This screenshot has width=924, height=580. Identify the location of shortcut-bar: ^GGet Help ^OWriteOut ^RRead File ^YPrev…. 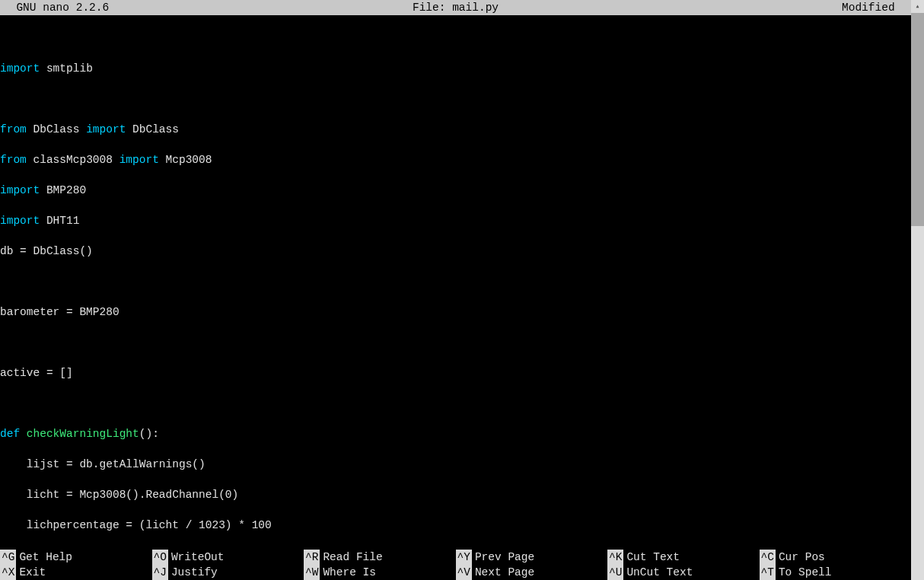
(455, 565).